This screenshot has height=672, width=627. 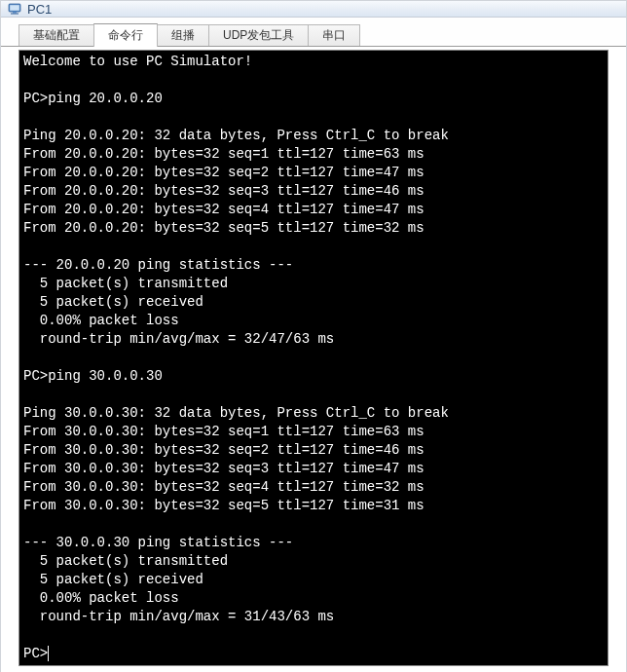 What do you see at coordinates (314, 99) in the screenshot?
I see `terminal-line: PC>ping 20.0.0.20` at bounding box center [314, 99].